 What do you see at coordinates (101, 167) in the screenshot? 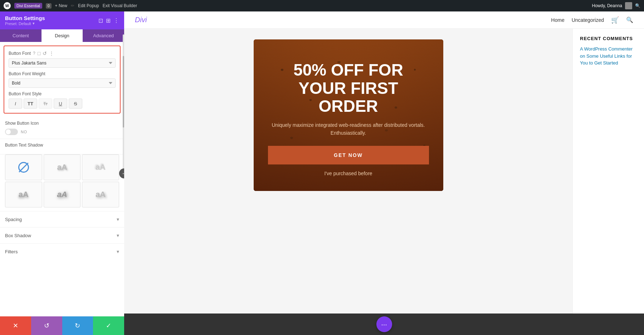
I see `shadow-preview-2: aA` at bounding box center [101, 167].